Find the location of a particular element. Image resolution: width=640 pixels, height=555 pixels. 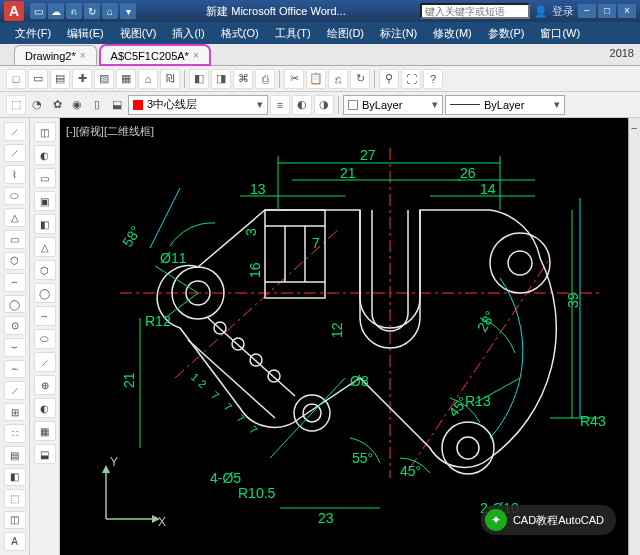

tool-btn: ◫ is located at coordinates (15, 520).